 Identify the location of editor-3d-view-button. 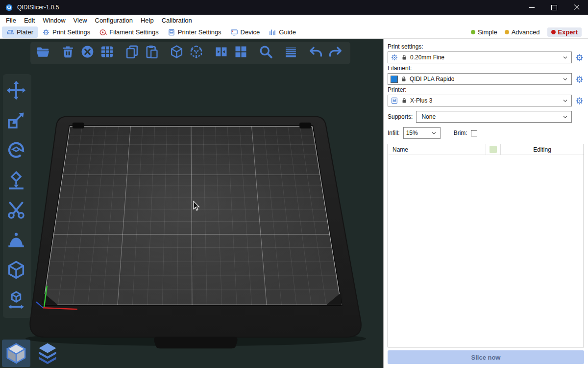
(16, 353).